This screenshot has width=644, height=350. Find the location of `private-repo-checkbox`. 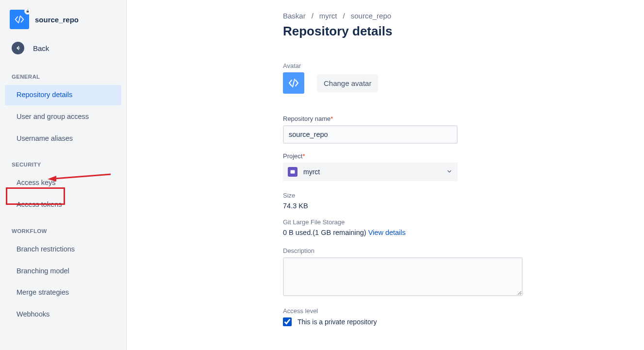

private-repo-checkbox is located at coordinates (287, 322).